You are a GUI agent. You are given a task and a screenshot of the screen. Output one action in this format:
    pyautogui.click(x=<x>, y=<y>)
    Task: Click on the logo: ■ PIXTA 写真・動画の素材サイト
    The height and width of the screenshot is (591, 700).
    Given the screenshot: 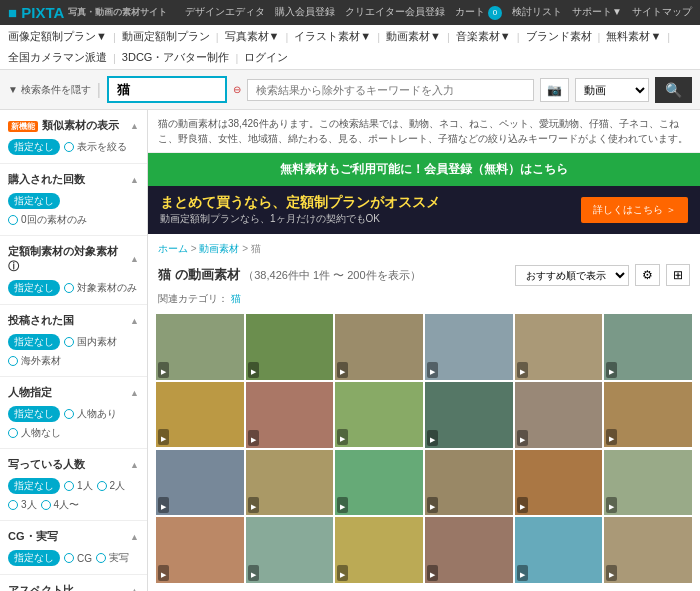 What is the action you would take?
    pyautogui.click(x=88, y=12)
    